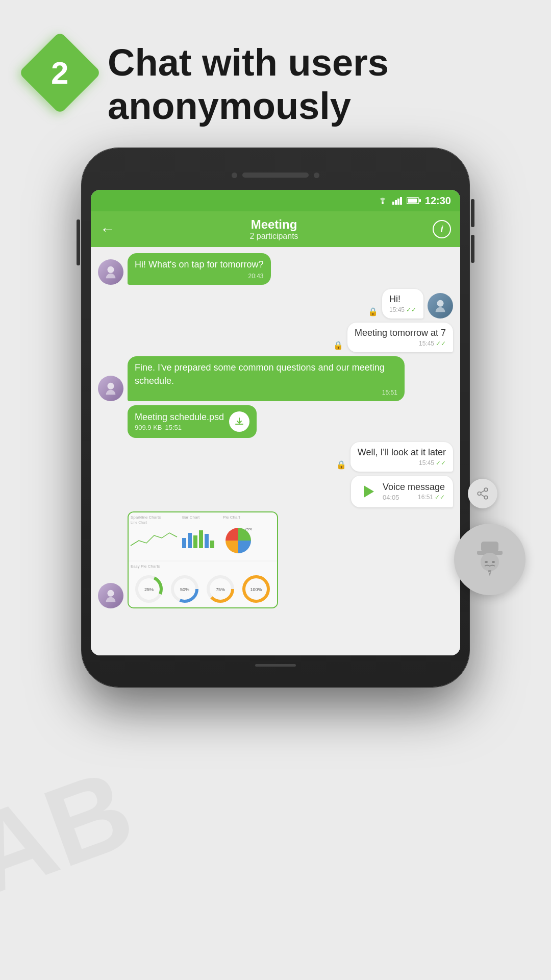 This screenshot has height=980, width=551. Describe the element at coordinates (192, 422) in the screenshot. I see `file-bubble: Meeting schedule.psd 909.9 KB 15:51` at that location.